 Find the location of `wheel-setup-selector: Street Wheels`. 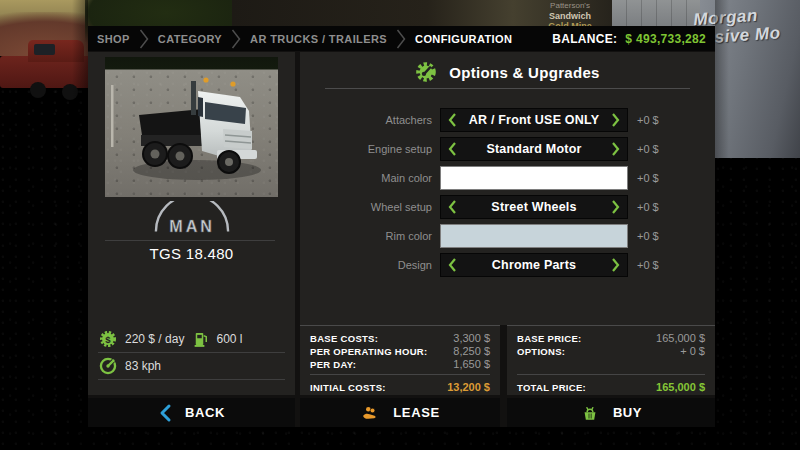

wheel-setup-selector: Street Wheels is located at coordinates (534, 207).